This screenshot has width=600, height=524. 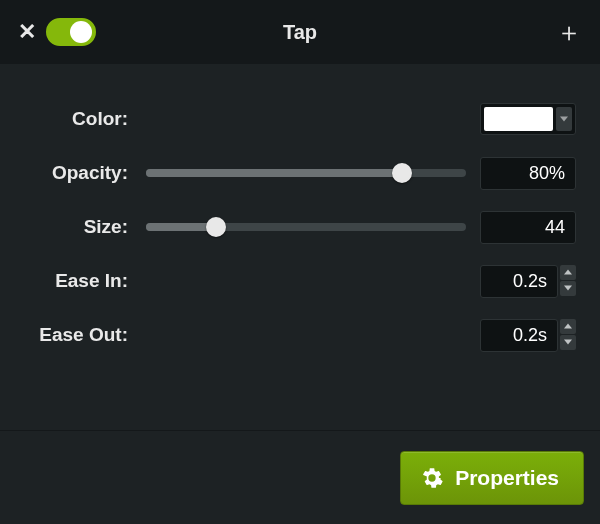 What do you see at coordinates (78, 335) in the screenshot?
I see `label-ease-out: Ease Out:` at bounding box center [78, 335].